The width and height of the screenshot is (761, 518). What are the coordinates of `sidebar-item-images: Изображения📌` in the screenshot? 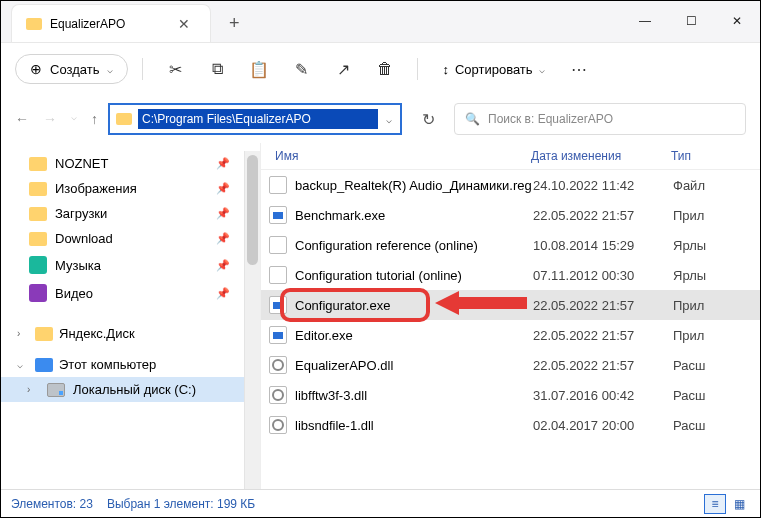 It's located at (122, 188).